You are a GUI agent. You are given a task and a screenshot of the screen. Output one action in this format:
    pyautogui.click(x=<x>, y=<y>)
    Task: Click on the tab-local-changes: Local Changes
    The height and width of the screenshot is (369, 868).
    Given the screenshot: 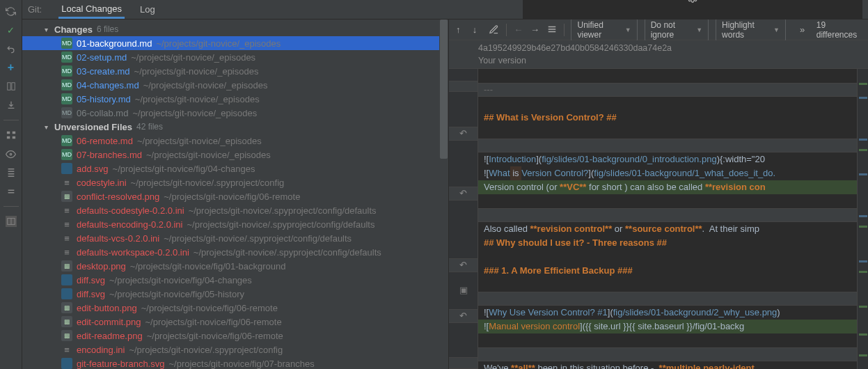 What is the action you would take?
    pyautogui.click(x=92, y=10)
    